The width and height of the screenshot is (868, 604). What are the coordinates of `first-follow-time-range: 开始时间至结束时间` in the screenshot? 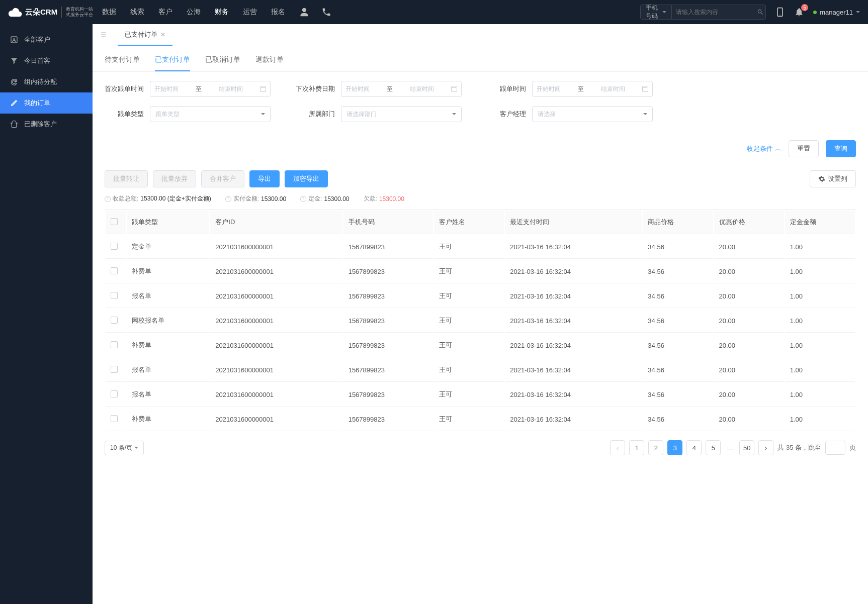 It's located at (210, 89).